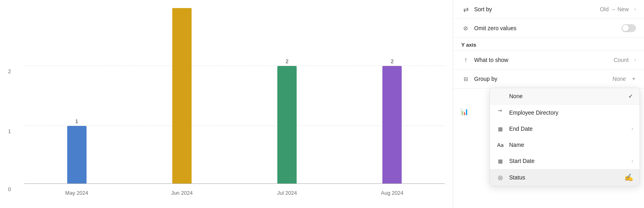  I want to click on omit-zero-row: ⊘ Omit zero values, so click(549, 28).